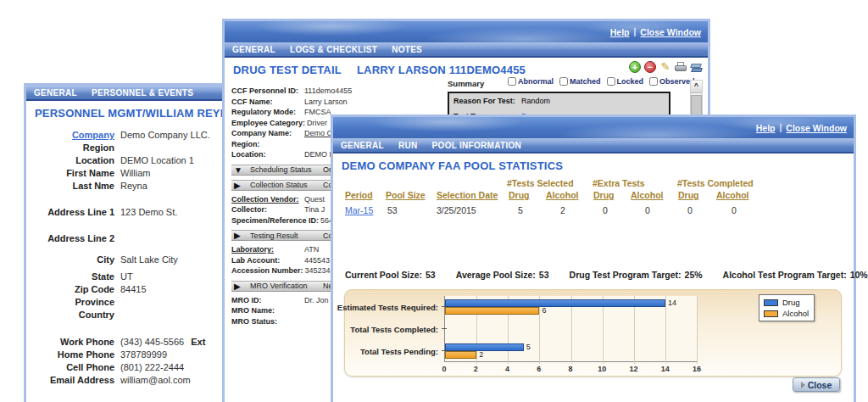 This screenshot has height=402, width=868. Describe the element at coordinates (407, 49) in the screenshot. I see `menu-item-notes: NOTES` at that location.